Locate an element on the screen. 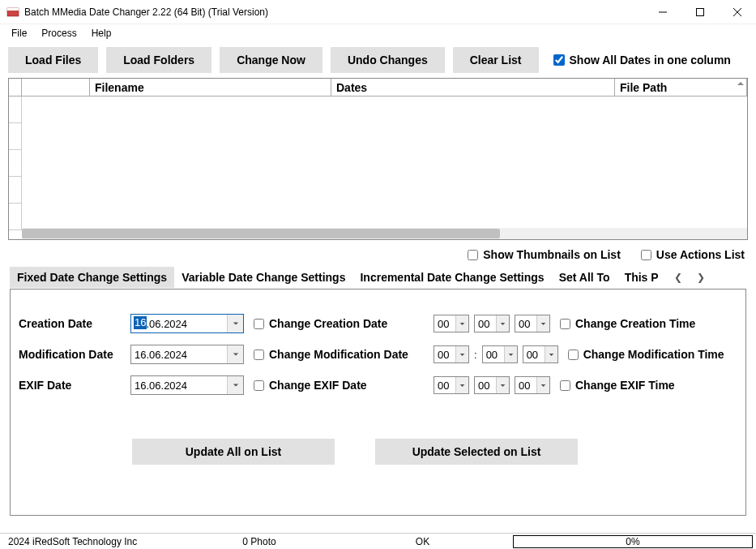  minimize-button is located at coordinates (663, 11).